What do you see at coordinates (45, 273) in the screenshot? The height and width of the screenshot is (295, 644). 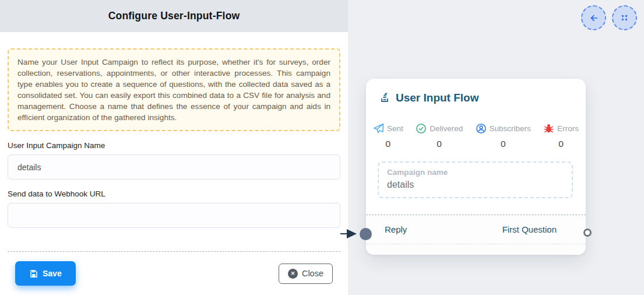 I see `save-button: Save` at bounding box center [45, 273].